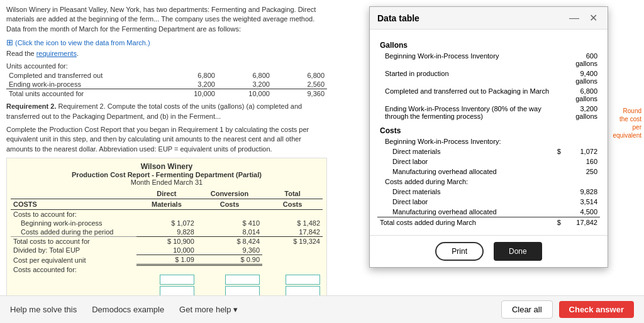 This screenshot has height=323, width=644. Describe the element at coordinates (489, 60) in the screenshot. I see `table-row: Beginning Work-in-Process Inventory 600 …` at that location.